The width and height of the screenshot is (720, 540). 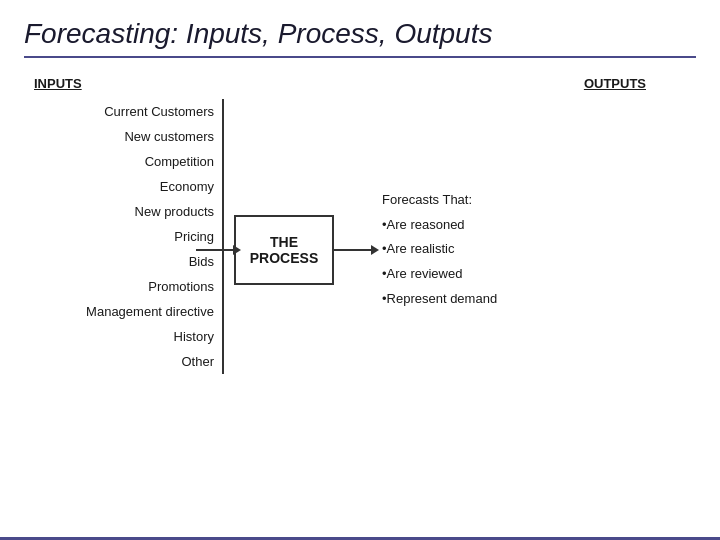 What do you see at coordinates (353, 250) in the screenshot?
I see `arrow-right-line` at bounding box center [353, 250].